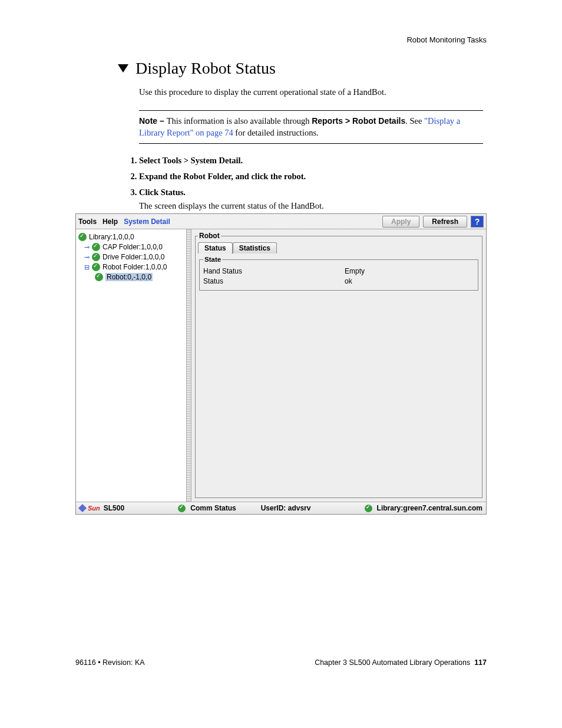  What do you see at coordinates (131, 365) in the screenshot?
I see `tree-panel: Library:1,0,0,0 ⊸ CAP Folder:1,0,0,0 ⊸ D…` at bounding box center [131, 365].